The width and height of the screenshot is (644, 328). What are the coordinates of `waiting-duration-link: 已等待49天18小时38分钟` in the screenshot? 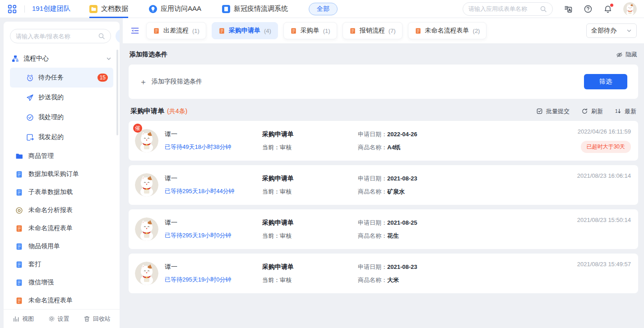 It's located at (213, 147).